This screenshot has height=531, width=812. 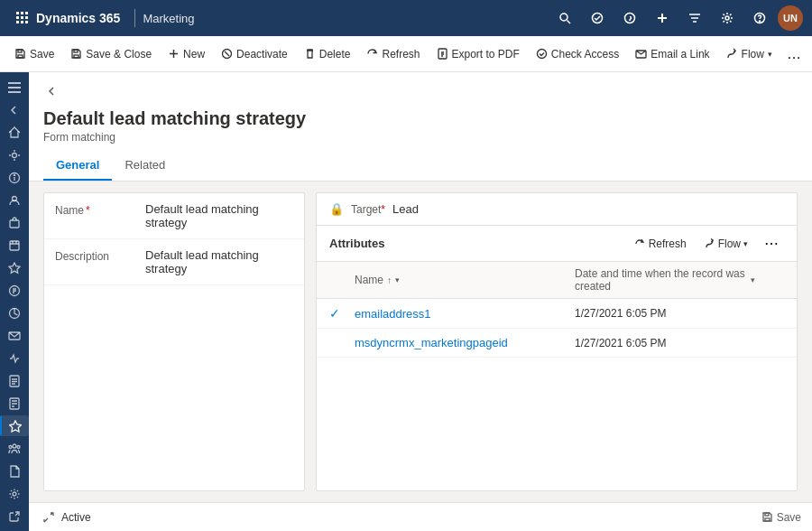 I want to click on sidebar-segments-icon, so click(x=14, y=312).